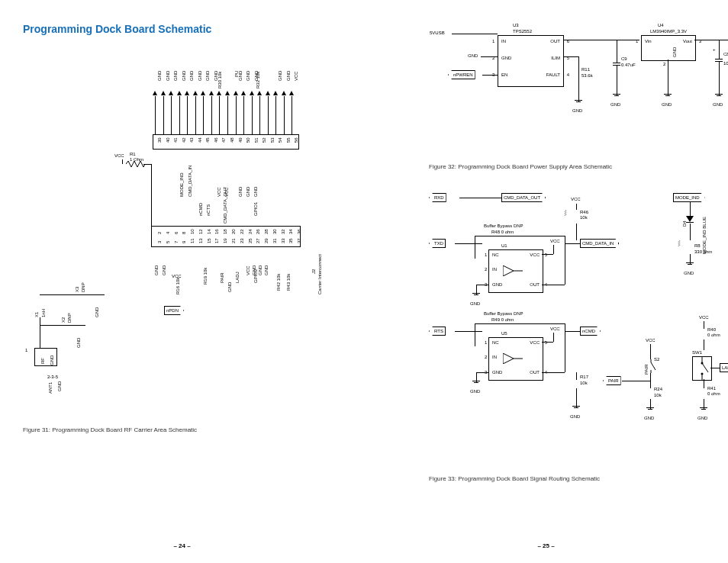 This screenshot has width=728, height=563. I want to click on ncmd-label: nCMD, so click(201, 209).